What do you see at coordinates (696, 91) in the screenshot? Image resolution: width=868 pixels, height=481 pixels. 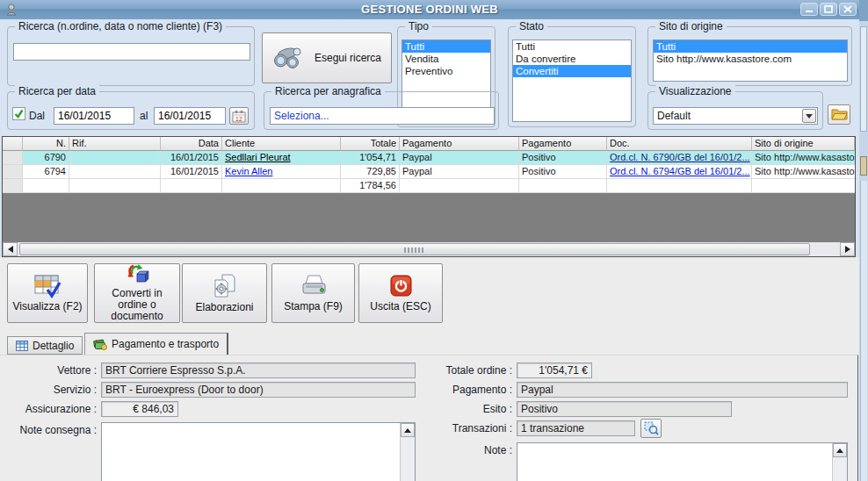 I see `visualizzazione-group-label: Visualizzazione` at bounding box center [696, 91].